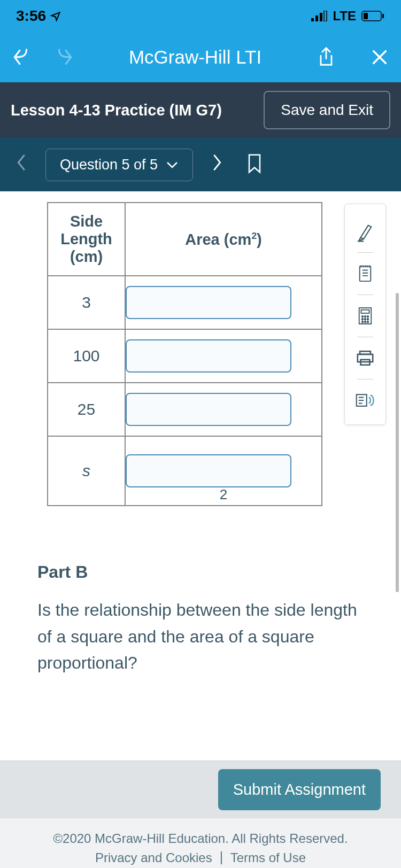  I want to click on chevron-left-icon, so click(21, 162).